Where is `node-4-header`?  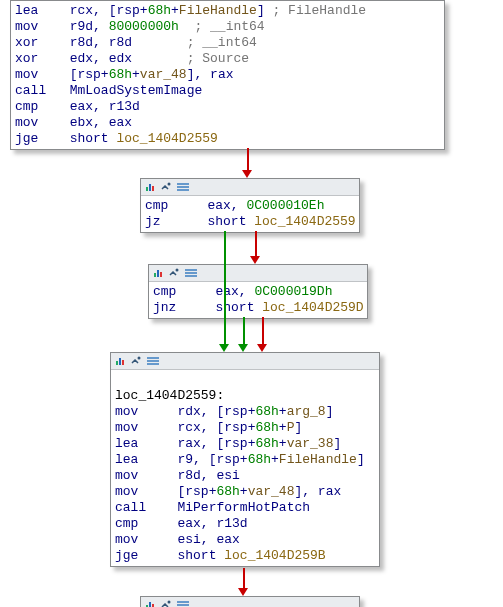 node-4-header is located at coordinates (250, 602).